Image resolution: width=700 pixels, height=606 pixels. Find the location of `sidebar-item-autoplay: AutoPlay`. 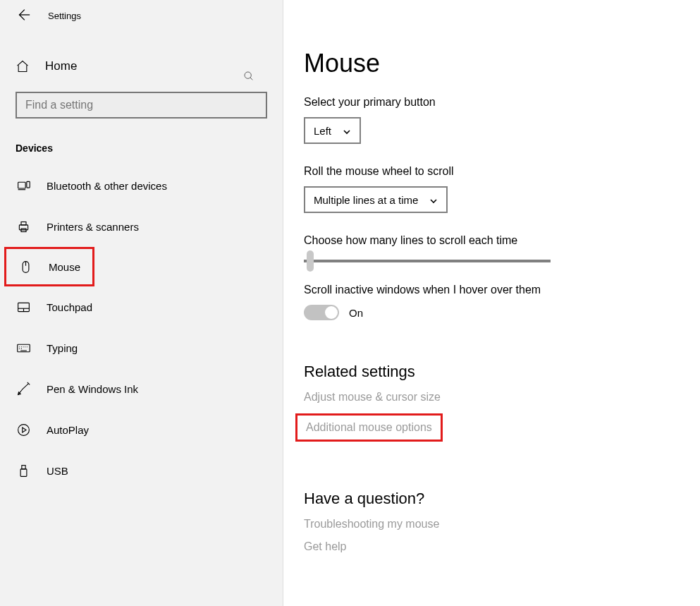

sidebar-item-autoplay: AutoPlay is located at coordinates (141, 430).